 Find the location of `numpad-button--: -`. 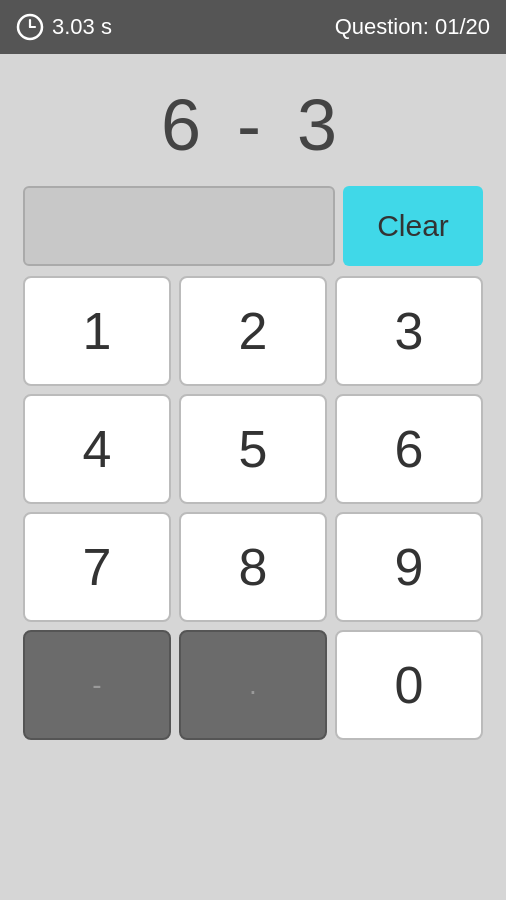

numpad-button--: - is located at coordinates (97, 685).